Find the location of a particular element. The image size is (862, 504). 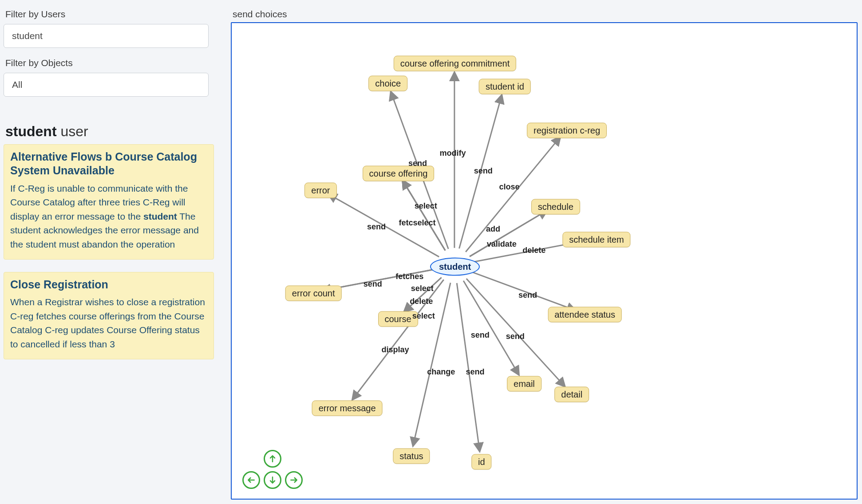

flow-card: Alternative Flows b Course Catalog Syste… is located at coordinates (109, 202).